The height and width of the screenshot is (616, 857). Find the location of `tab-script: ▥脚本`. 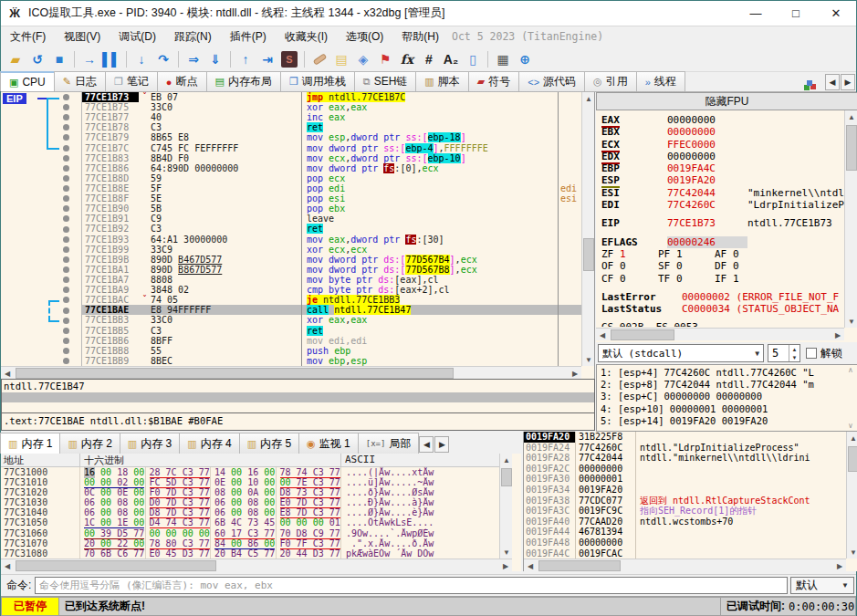

tab-script: ▥脚本 is located at coordinates (442, 81).